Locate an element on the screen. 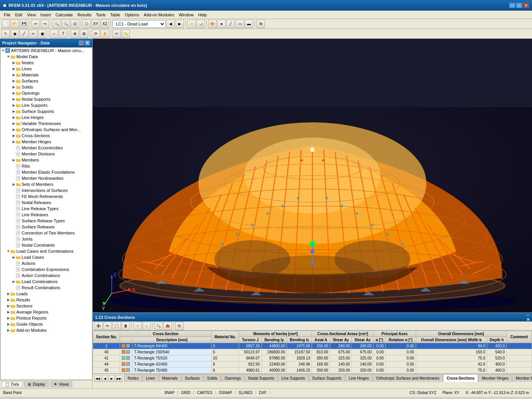 This screenshot has height=399, width=532. tree-item: ▼RARTEMIS INGENIEUR - Maison circu... is located at coordinates (46, 51).